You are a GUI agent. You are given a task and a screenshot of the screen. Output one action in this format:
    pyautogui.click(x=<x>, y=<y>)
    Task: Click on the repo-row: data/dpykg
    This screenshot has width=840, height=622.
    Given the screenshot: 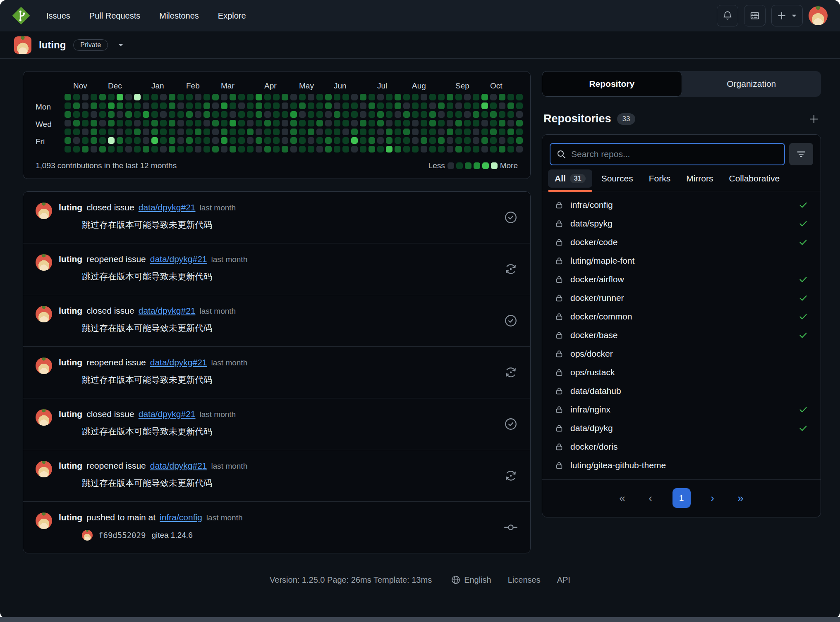 What is the action you would take?
    pyautogui.click(x=682, y=428)
    